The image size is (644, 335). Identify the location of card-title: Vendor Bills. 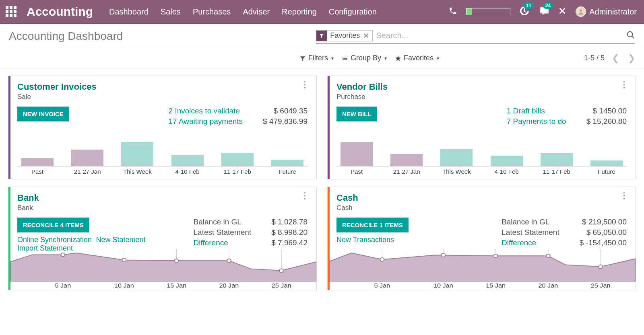
(362, 87).